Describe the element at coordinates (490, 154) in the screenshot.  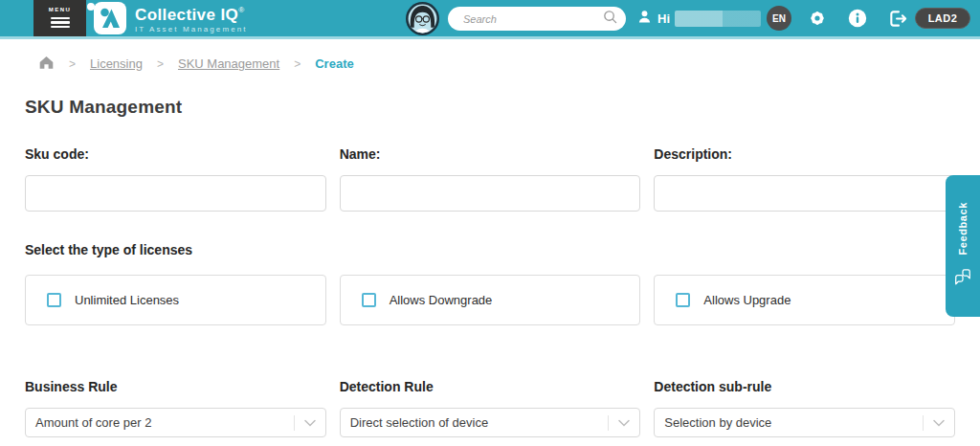
I see `name-label: Name:` at that location.